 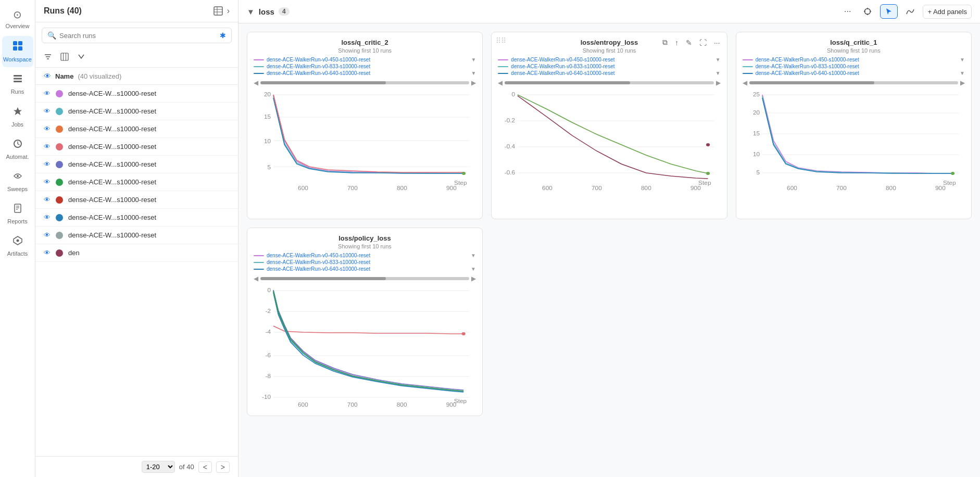 What do you see at coordinates (222, 11) in the screenshot?
I see `runs-header-actions: ›` at bounding box center [222, 11].